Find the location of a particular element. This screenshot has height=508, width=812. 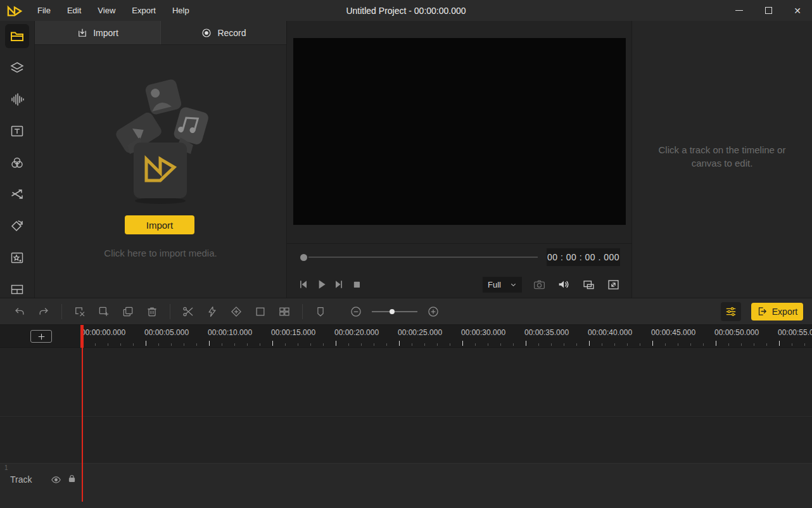

track-index: 1 is located at coordinates (6, 467).